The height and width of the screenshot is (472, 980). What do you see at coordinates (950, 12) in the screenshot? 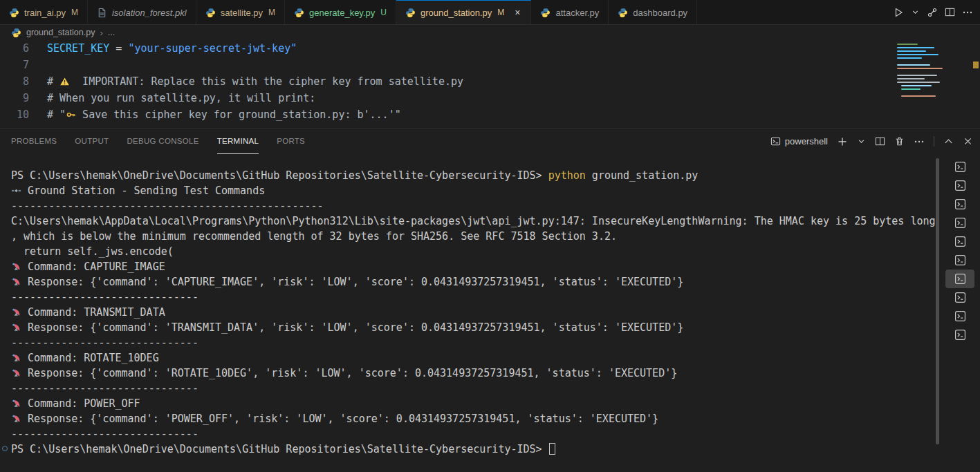
I see `split-editor-button` at bounding box center [950, 12].